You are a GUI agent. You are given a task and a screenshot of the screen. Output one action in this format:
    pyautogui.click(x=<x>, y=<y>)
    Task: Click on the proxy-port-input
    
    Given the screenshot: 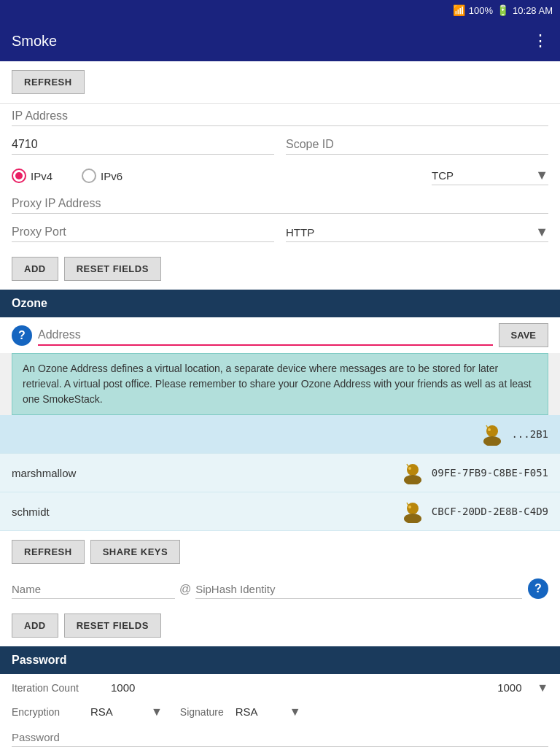 What is the action you would take?
    pyautogui.click(x=143, y=232)
    